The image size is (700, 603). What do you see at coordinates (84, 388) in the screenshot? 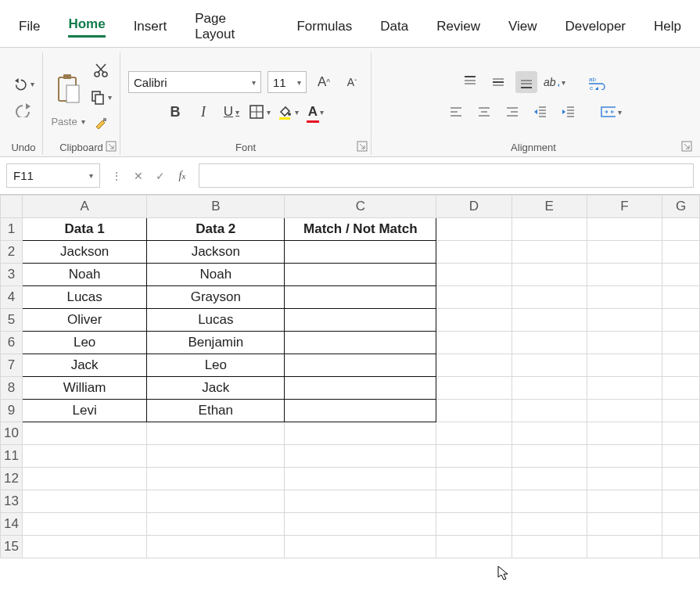
I see `cell: William` at bounding box center [84, 388].